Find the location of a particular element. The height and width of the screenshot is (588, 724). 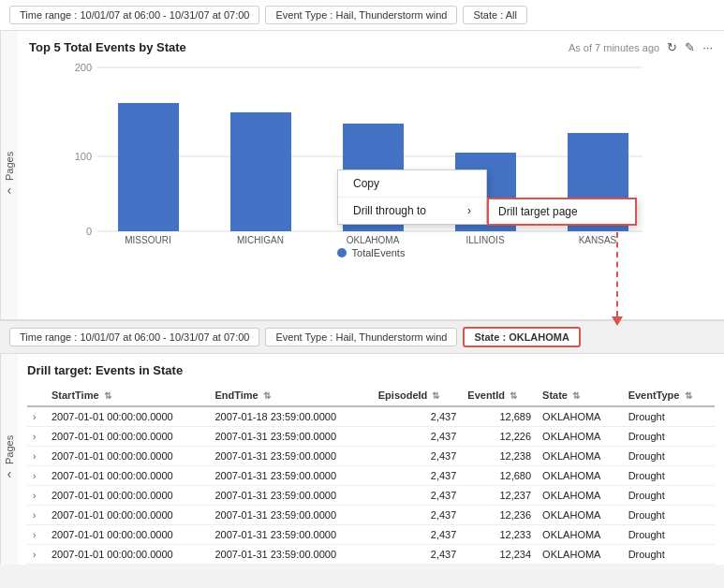

cell-state-2: OKLAHOMA is located at coordinates (580, 457).